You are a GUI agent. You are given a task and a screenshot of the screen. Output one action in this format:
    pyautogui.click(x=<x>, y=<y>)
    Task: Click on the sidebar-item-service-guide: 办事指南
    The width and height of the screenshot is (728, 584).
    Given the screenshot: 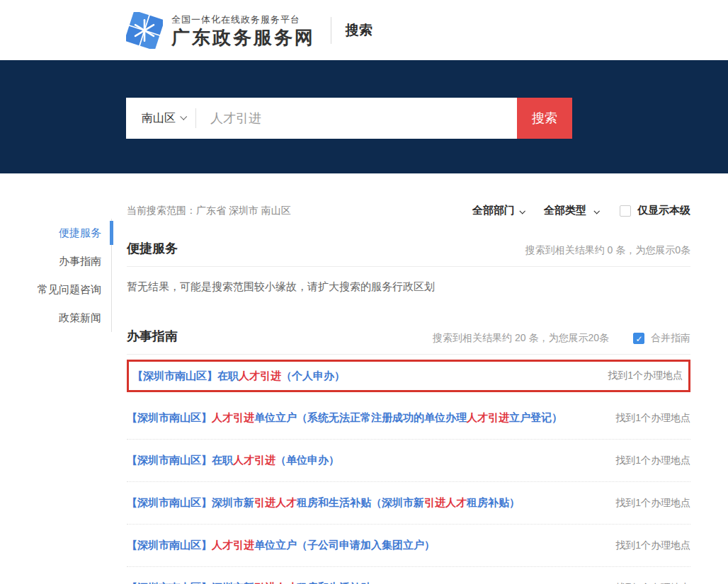 What is the action you would take?
    pyautogui.click(x=65, y=261)
    